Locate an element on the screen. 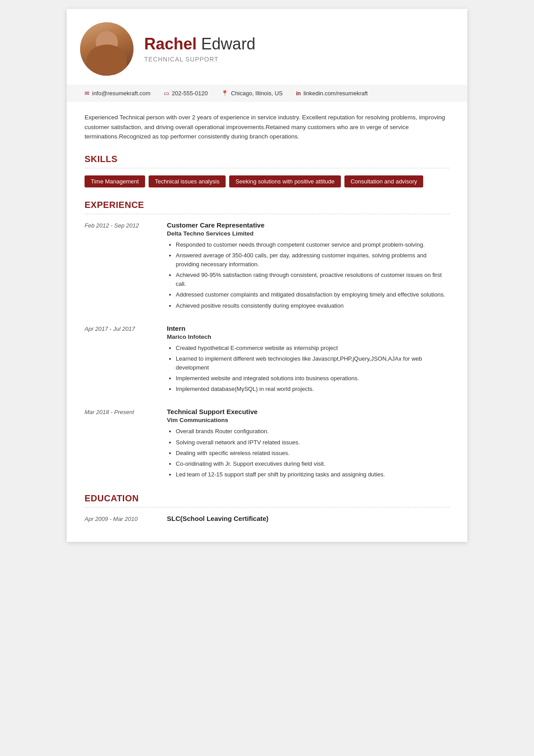  full-name: Rachel Edward is located at coordinates (297, 44).